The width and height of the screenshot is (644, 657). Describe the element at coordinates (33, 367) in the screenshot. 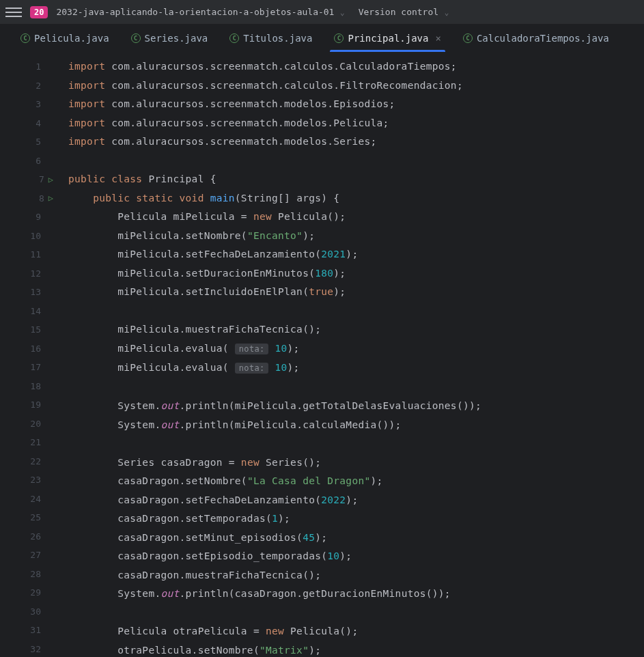

I see `line-number: 17` at that location.